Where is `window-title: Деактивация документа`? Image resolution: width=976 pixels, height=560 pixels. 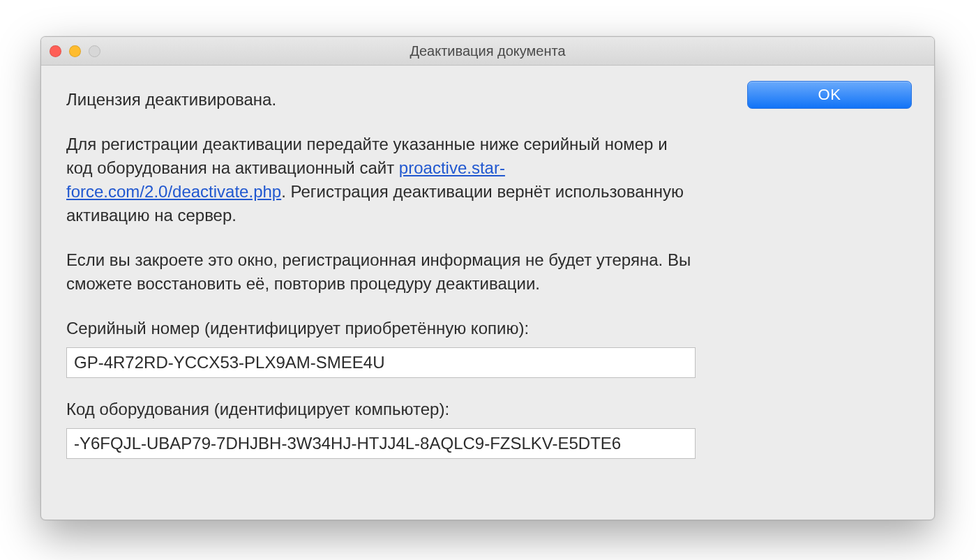 window-title: Деактивация документа is located at coordinates (487, 52).